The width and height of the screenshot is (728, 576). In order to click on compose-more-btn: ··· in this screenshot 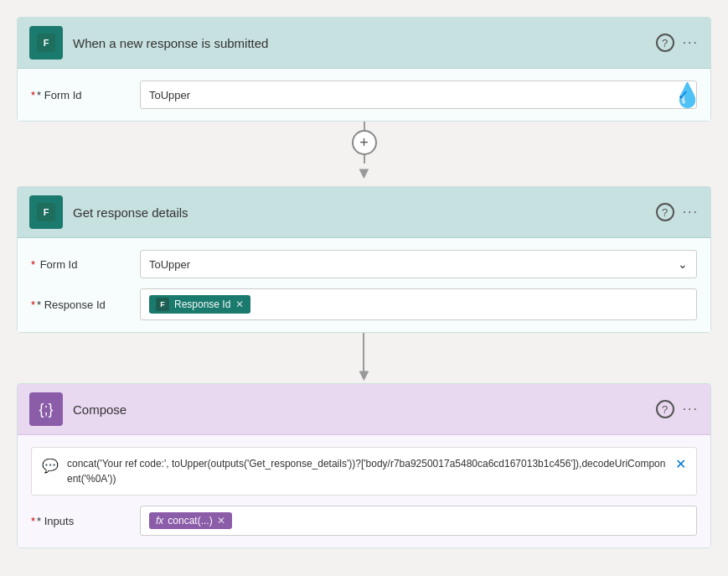, I will do `click(690, 409)`.